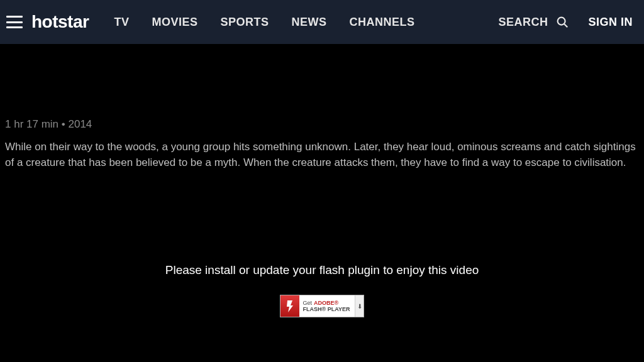 This screenshot has height=362, width=644. I want to click on search-label: SEARCH, so click(523, 23).